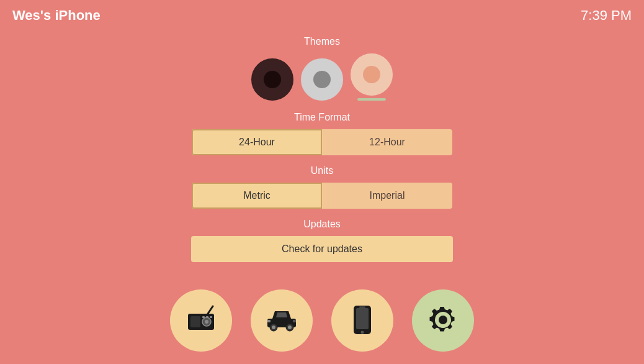  Describe the element at coordinates (257, 196) in the screenshot. I see `metric-button: Metric` at that location.